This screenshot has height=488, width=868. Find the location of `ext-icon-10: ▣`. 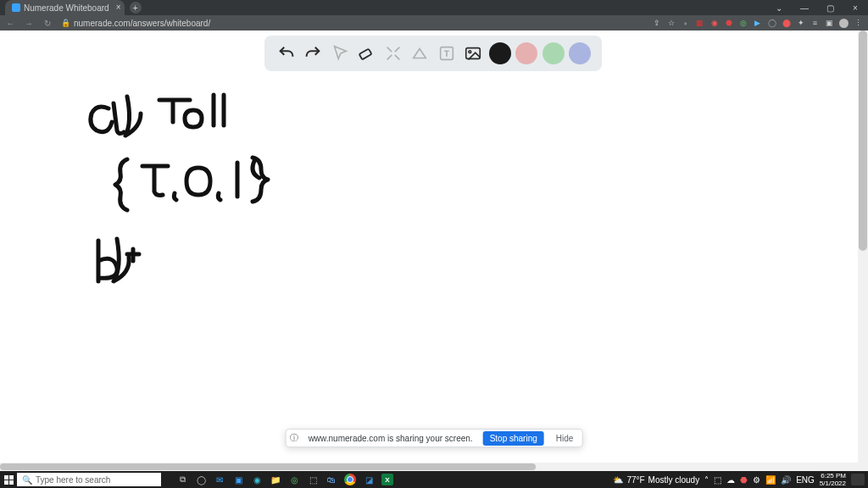

ext-icon-10: ▣ is located at coordinates (829, 24).